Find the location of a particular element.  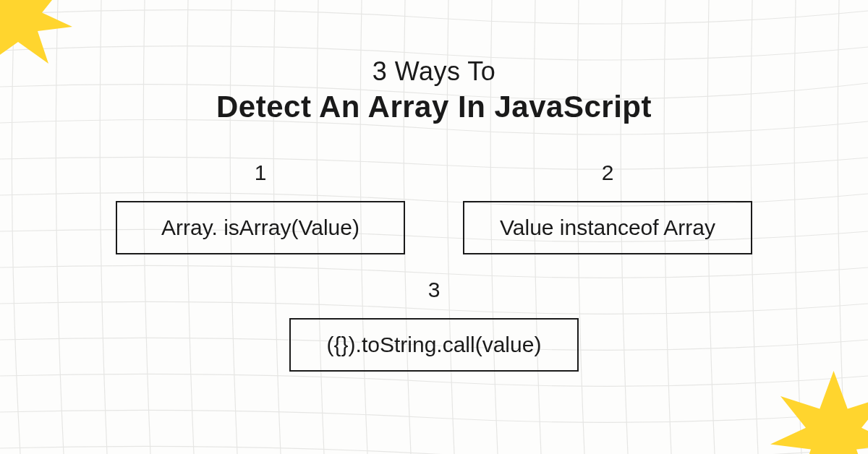

title-pre: 3 Ways To is located at coordinates (434, 72).